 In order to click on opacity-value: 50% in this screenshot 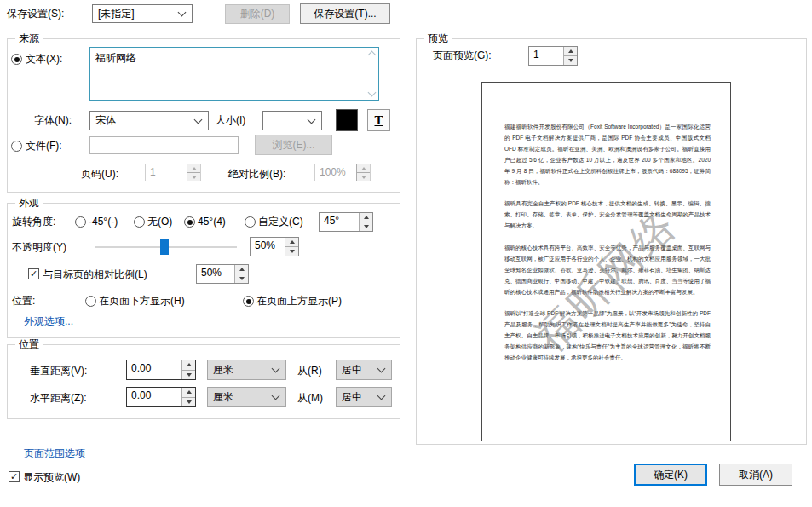, I will do `click(268, 247)`.